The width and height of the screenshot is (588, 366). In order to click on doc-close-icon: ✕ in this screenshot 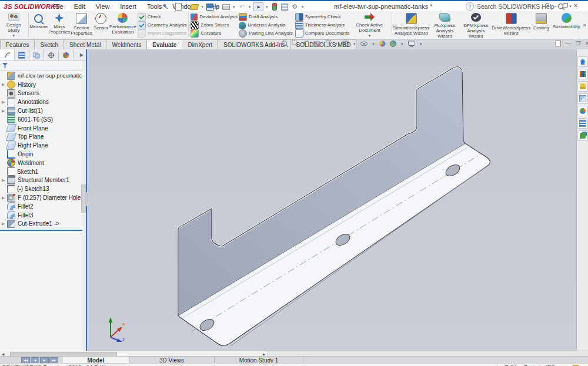, I will do `click(587, 43)`.